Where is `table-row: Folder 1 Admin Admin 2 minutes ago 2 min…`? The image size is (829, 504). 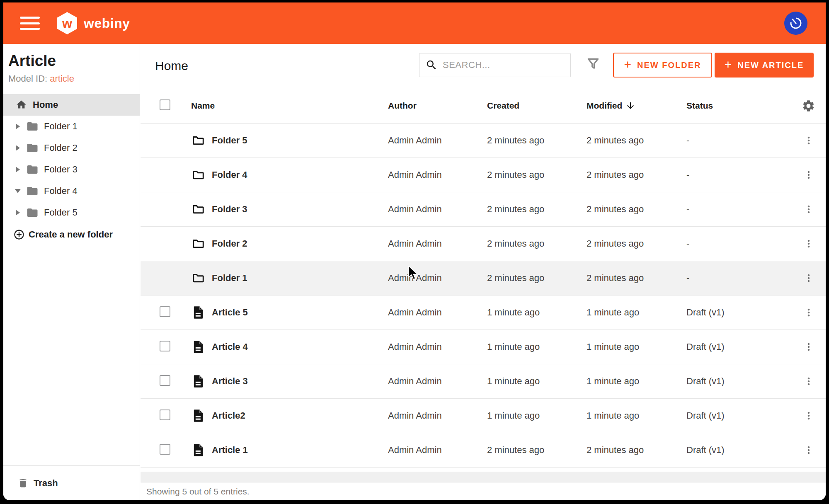
table-row: Folder 1 Admin Admin 2 minutes ago 2 min… is located at coordinates (483, 279).